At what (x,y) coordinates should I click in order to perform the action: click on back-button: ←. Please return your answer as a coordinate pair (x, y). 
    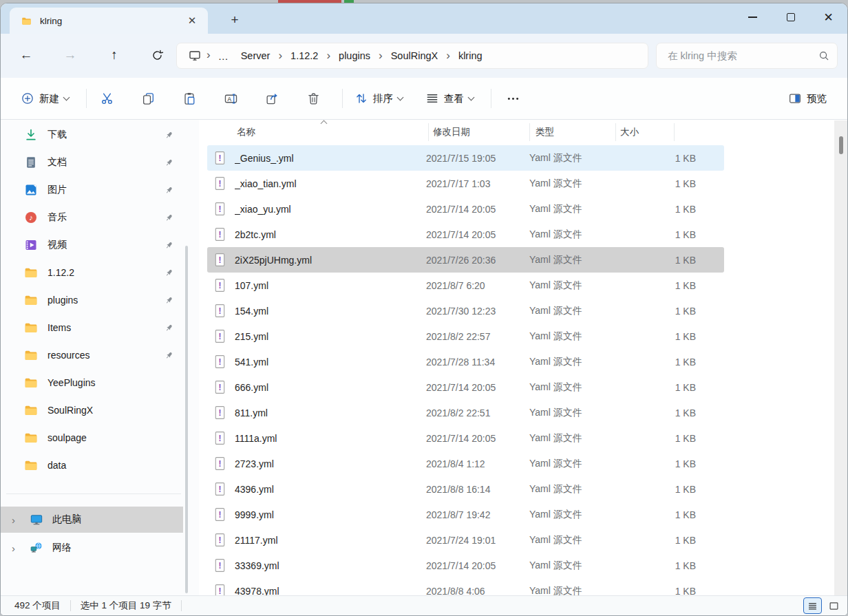
    Looking at the image, I should click on (26, 55).